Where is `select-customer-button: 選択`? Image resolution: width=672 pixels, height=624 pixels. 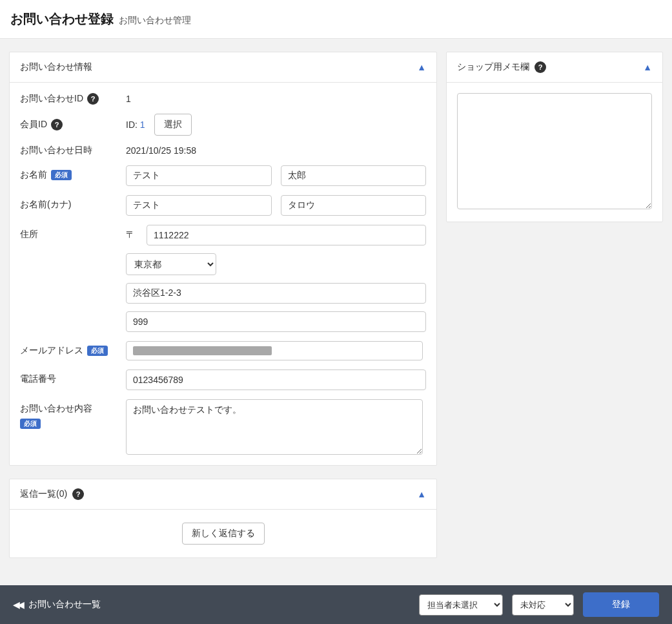
select-customer-button: 選択 is located at coordinates (173, 125).